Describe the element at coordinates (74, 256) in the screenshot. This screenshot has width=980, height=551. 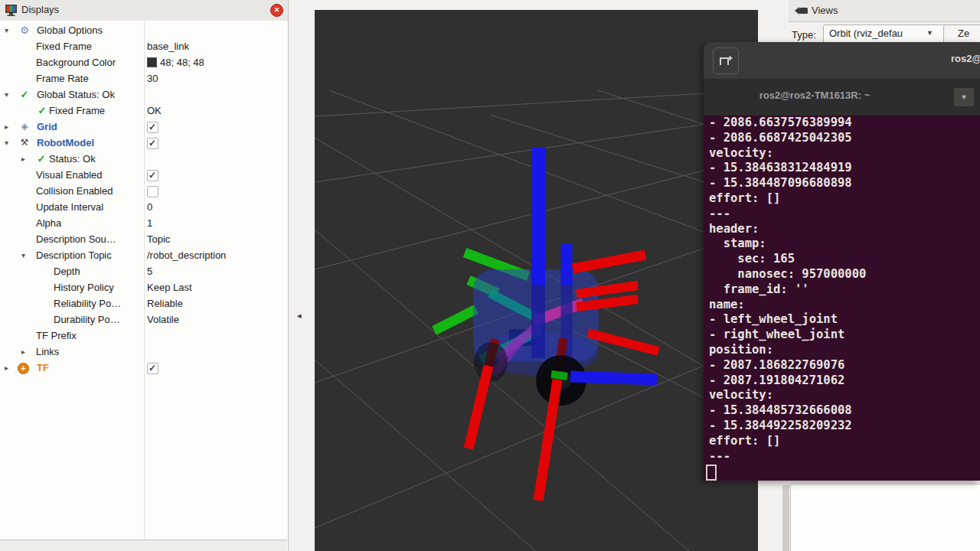
I see `tree-row-label: Description Topic` at that location.